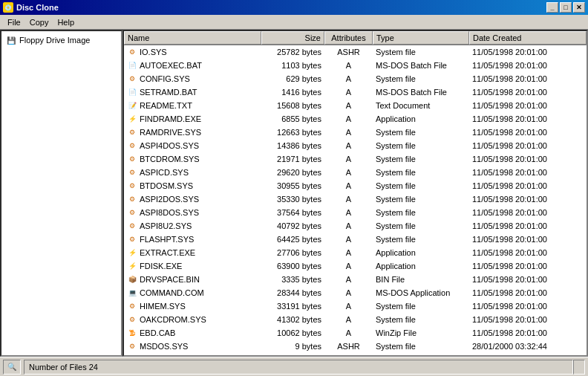 This screenshot has height=376, width=588. What do you see at coordinates (293, 38) in the screenshot?
I see `col-header-size: Size` at bounding box center [293, 38].